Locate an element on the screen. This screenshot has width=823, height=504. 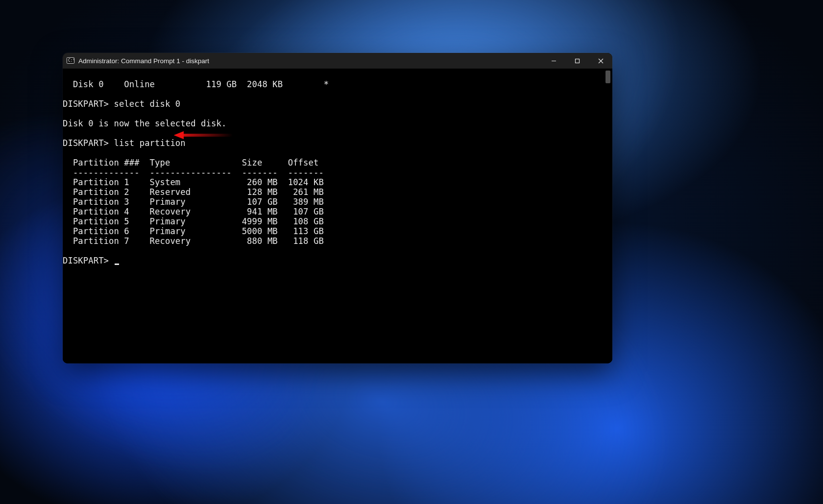
window-title: Administrator: Command Prompt 1 - diskpa… is located at coordinates (144, 61).